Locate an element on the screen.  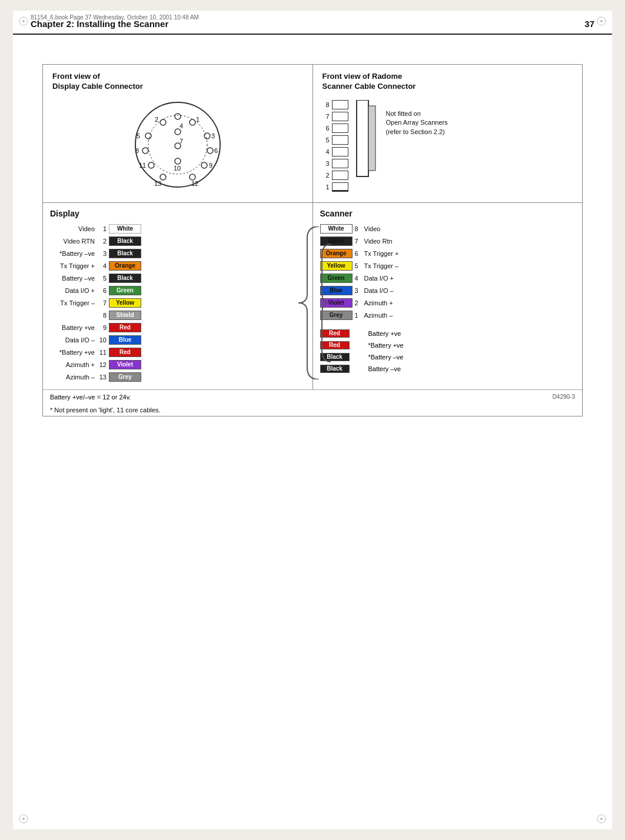
scanner-wire-green: Green 4 Data I/O + is located at coordinates (448, 278).